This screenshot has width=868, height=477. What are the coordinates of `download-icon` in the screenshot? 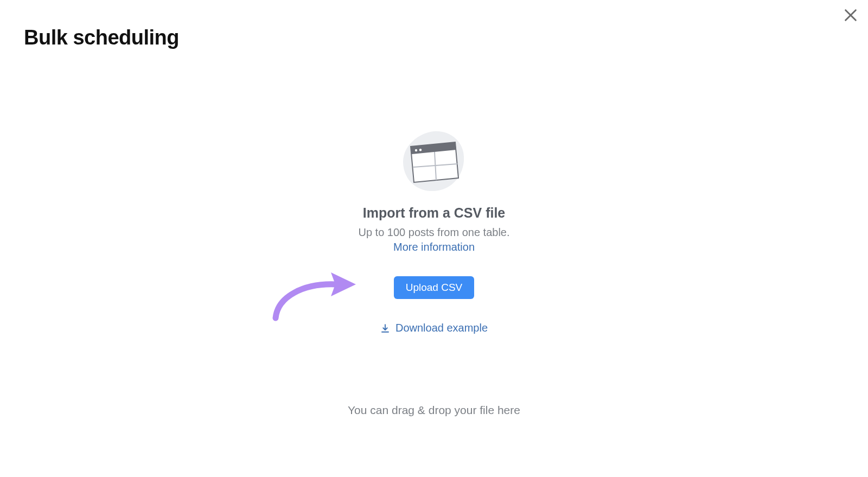 It's located at (385, 328).